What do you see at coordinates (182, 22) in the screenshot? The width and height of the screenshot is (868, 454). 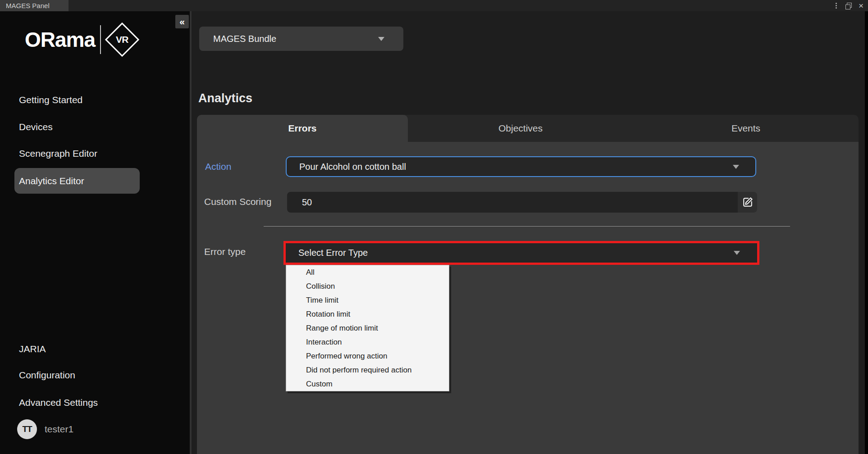 I see `sidebar-collapse-button: «` at bounding box center [182, 22].